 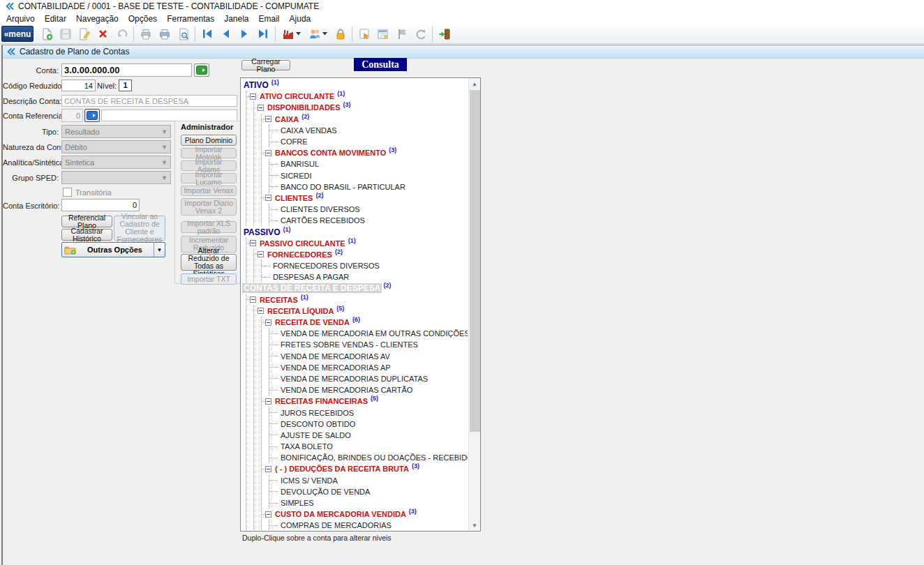 I want to click on conta-input, so click(x=127, y=70).